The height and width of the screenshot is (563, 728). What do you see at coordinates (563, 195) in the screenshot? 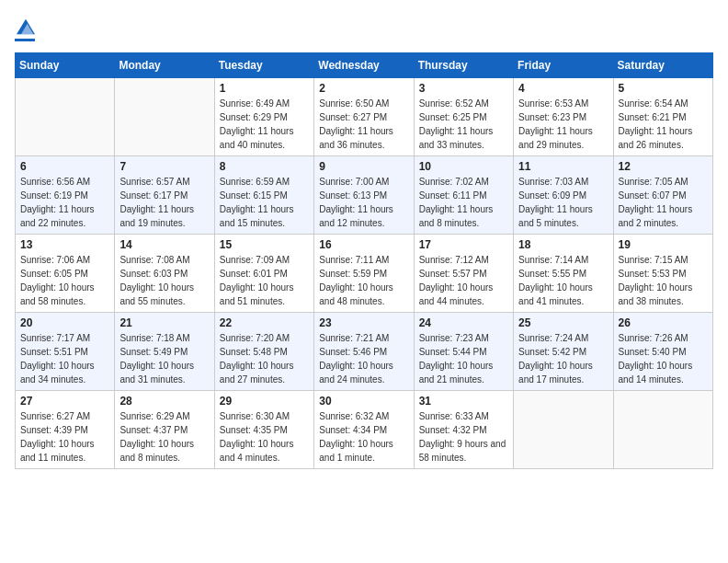
I see `calendar-cell: 11Sunrise: 7:03 AM Sunset: 6:09 PM Dayli…` at bounding box center [563, 195].